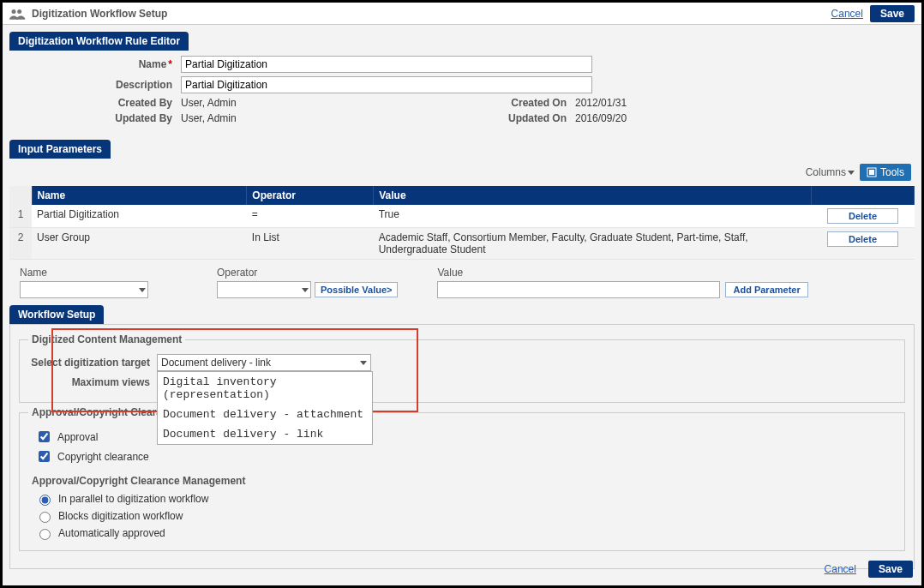 Image resolution: width=924 pixels, height=588 pixels. Describe the element at coordinates (45, 456) in the screenshot. I see `copyright-checkbox` at that location.